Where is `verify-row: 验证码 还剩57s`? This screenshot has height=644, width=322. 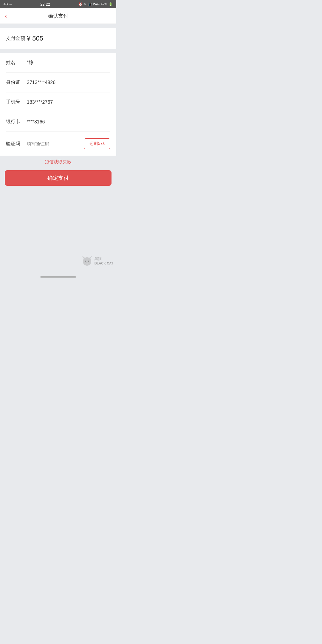
verify-row: 验证码 还剩57s is located at coordinates (58, 144).